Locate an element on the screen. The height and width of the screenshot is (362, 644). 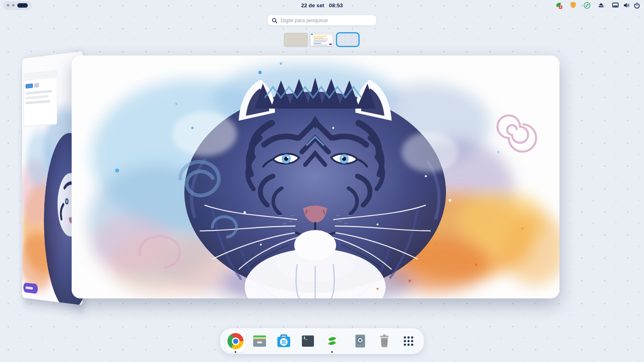
workspace-thumbnail-3-selected is located at coordinates (348, 39).